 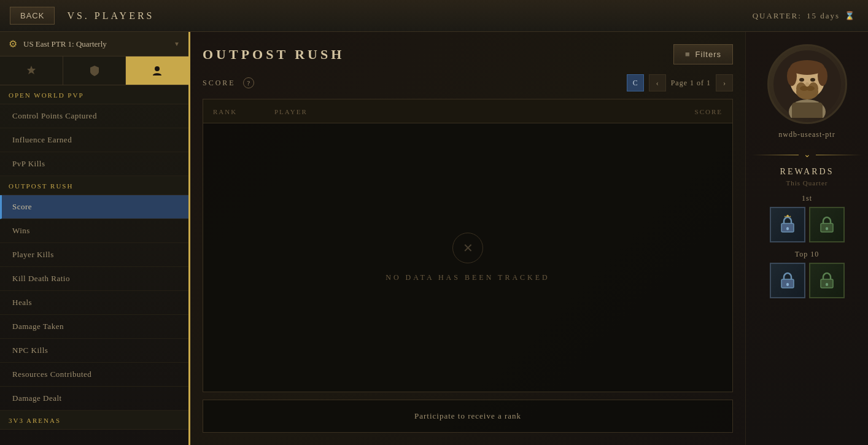 I want to click on reward-items-1st, so click(x=807, y=225).